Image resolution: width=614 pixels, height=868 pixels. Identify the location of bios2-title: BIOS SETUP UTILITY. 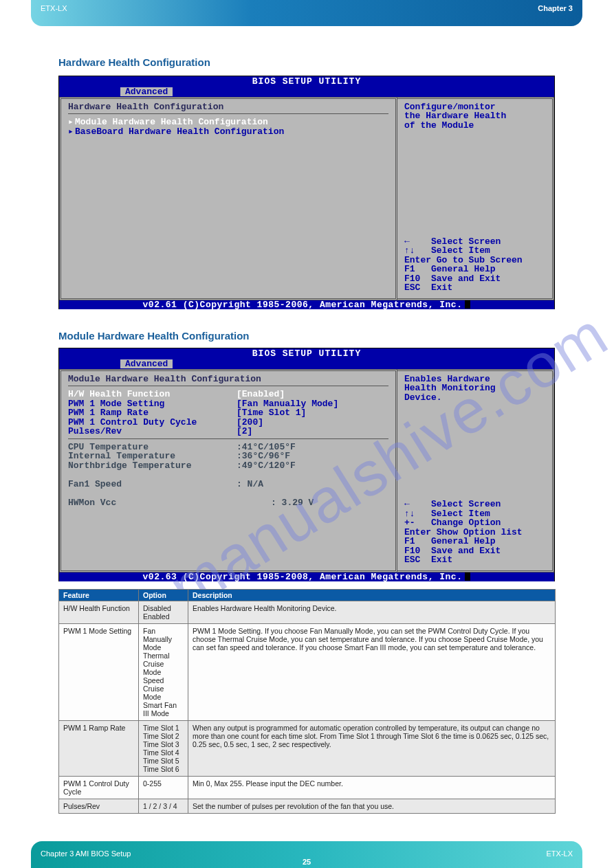
(307, 354).